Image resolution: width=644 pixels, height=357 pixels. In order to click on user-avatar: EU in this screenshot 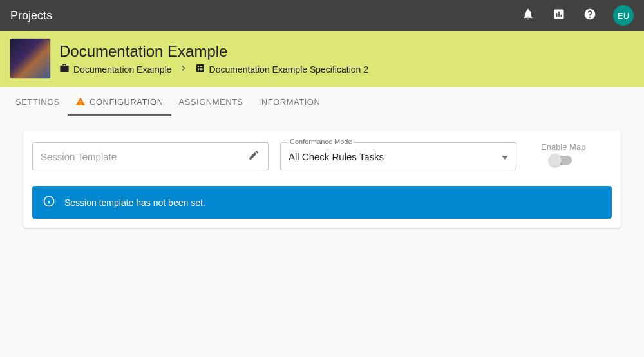, I will do `click(623, 15)`.